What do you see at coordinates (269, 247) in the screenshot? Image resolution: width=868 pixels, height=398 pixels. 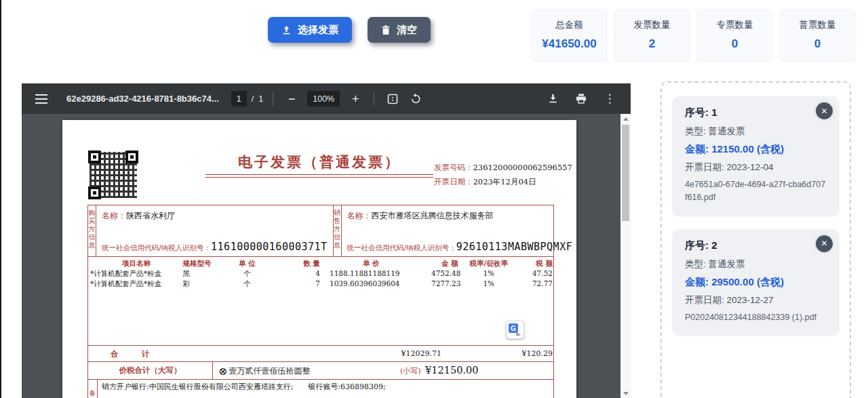 I see `buyer-taxid: 11610000016000371T` at bounding box center [269, 247].